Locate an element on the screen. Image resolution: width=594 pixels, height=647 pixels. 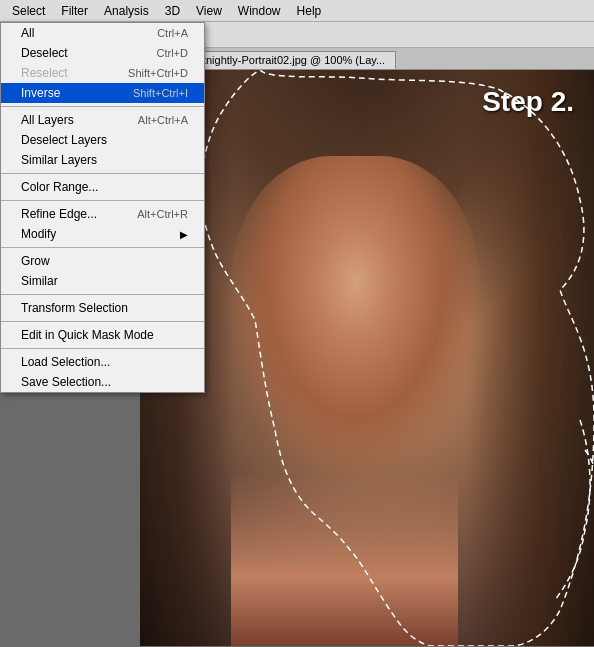
menu-item-deselect: Deselect Ctrl+D is located at coordinates (102, 53).